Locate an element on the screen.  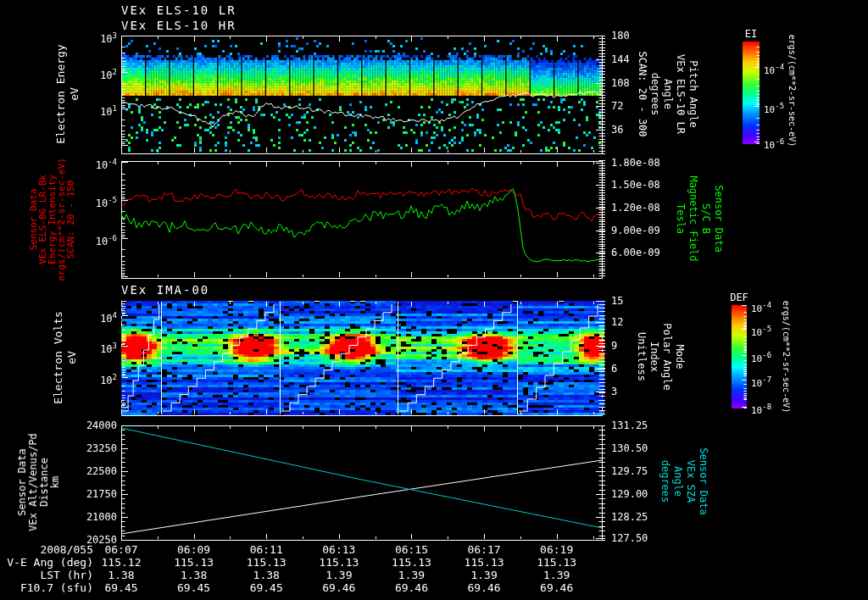
colorbar2-title: DEF is located at coordinates (739, 297).